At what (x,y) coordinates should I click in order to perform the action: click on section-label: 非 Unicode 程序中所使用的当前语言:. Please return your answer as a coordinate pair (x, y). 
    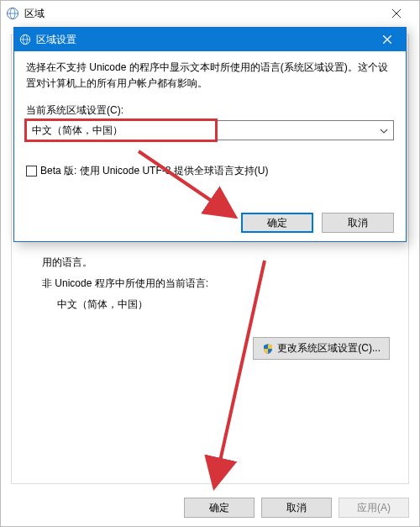
    Looking at the image, I should click on (218, 284).